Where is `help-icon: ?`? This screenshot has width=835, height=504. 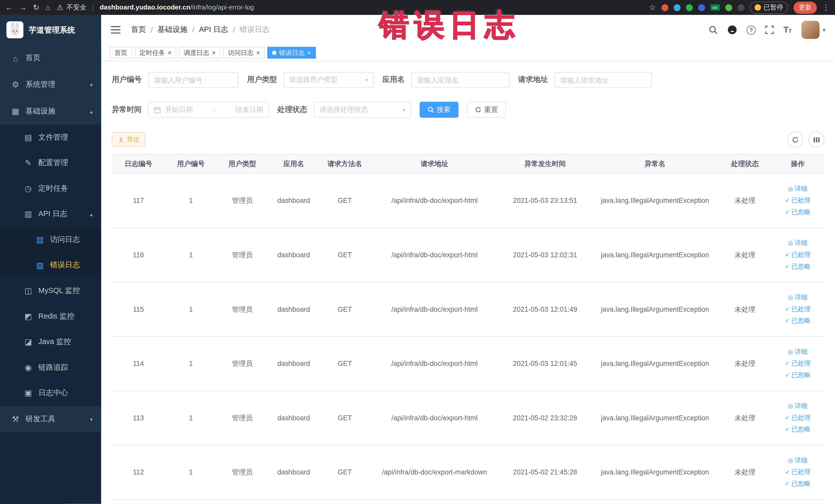
help-icon: ? is located at coordinates (751, 30).